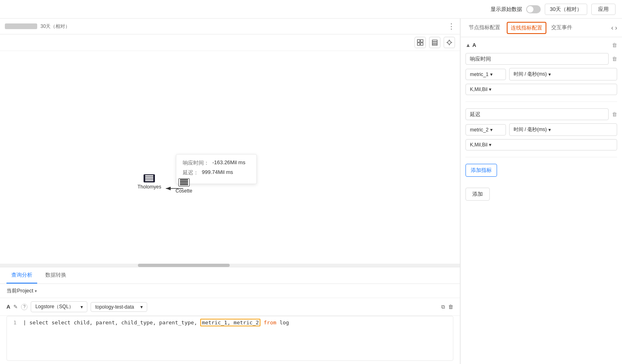  Describe the element at coordinates (612, 28) in the screenshot. I see `nav-left-icon: ‹` at that location.